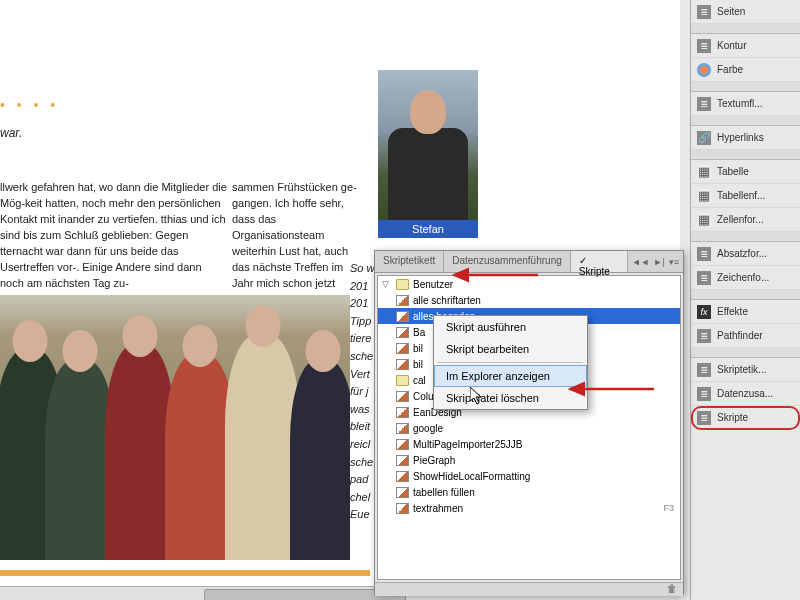  I want to click on right-panel-dock: SeitenKonturFarbeTextumfl...HyperlinksTa…, so click(745, 300).